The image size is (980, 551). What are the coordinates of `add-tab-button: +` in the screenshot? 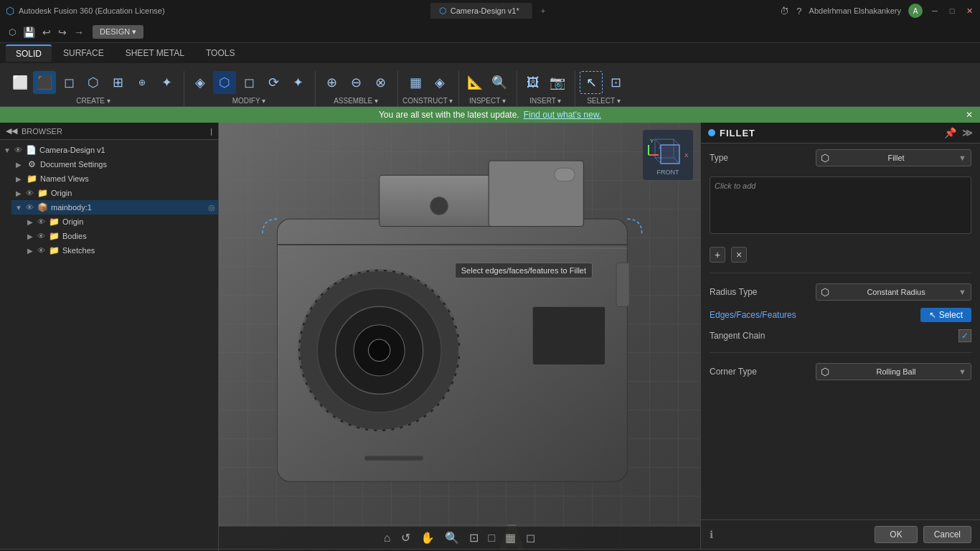 It's located at (543, 11).